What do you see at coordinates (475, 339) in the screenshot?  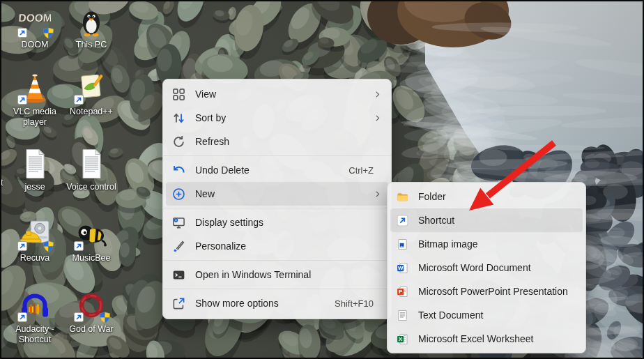 I see `menu-item-label: Microsoft Excel Worksheet` at bounding box center [475, 339].